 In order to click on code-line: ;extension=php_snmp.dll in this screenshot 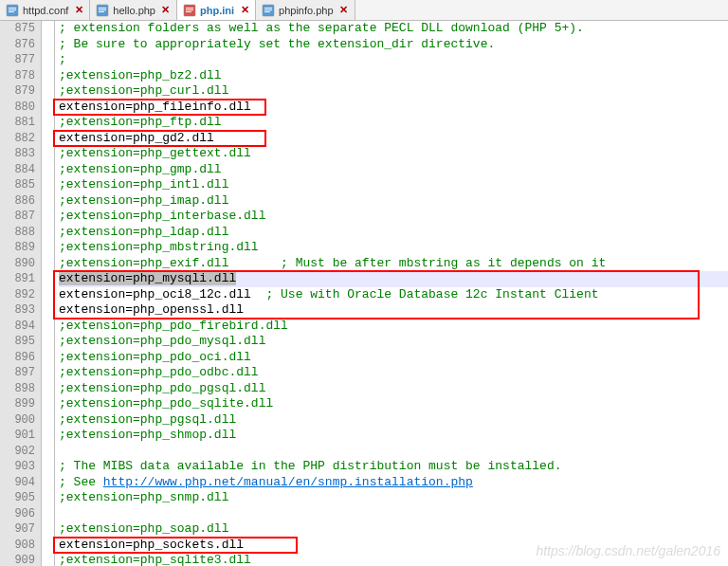, I will do `click(393, 499)`.